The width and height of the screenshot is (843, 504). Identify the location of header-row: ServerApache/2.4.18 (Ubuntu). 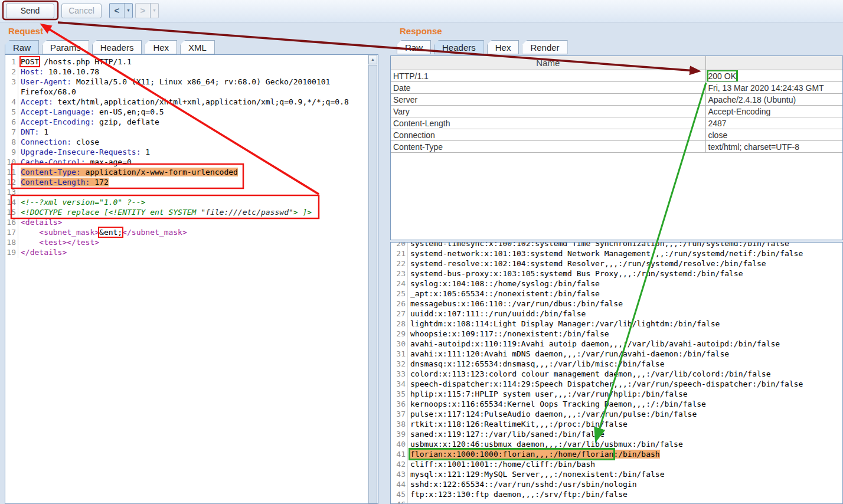
(617, 100).